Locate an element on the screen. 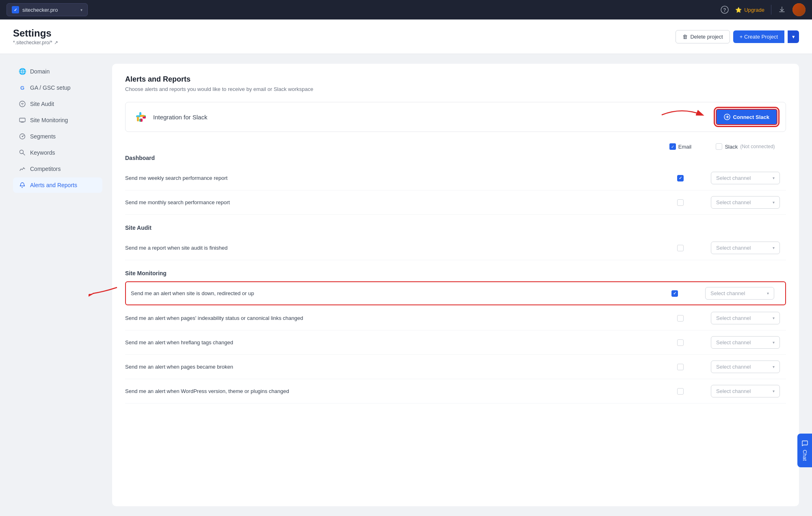 The image size is (812, 516). external-link-icon: ↗ is located at coordinates (56, 43).